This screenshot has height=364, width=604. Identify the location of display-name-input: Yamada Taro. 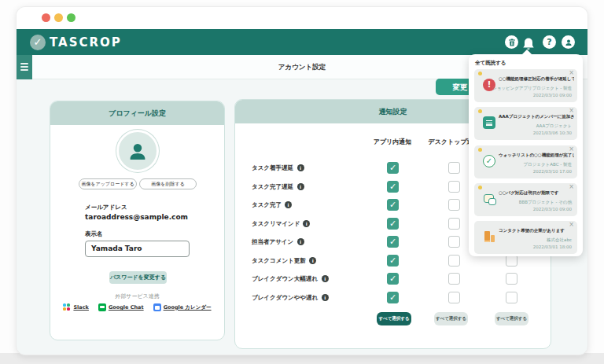
(137, 248).